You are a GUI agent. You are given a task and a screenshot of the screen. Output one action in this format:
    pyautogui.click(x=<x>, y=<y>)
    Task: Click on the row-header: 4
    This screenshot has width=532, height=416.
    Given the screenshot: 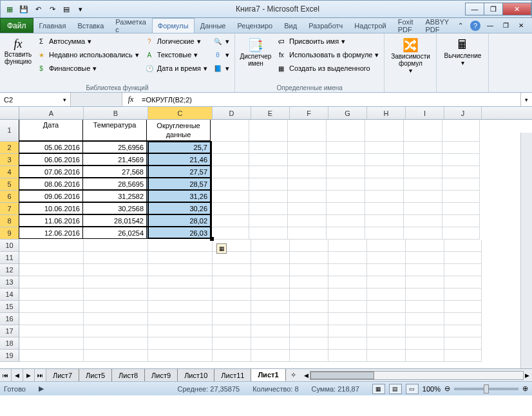 What is the action you would take?
    pyautogui.click(x=10, y=173)
    